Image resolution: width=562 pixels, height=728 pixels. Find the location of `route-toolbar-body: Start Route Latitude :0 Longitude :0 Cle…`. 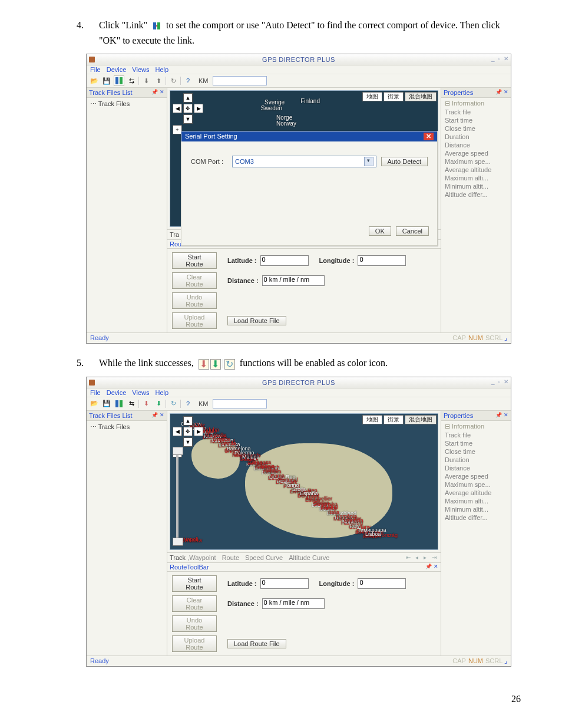

route-toolbar-body: Start Route Latitude :0 Longitude :0 Cle… is located at coordinates (304, 614).